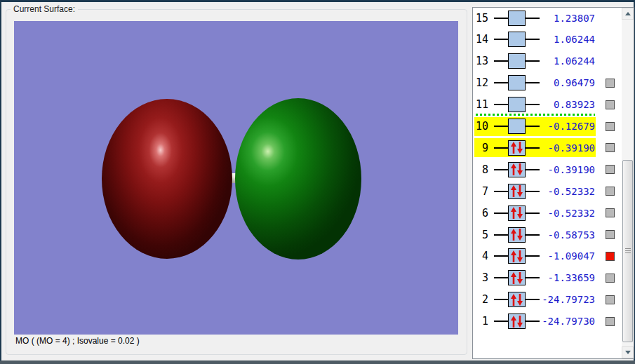 The height and width of the screenshot is (364, 635). What do you see at coordinates (535, 126) in the screenshot?
I see `mo-row-10: 10 -0.12679` at bounding box center [535, 126].